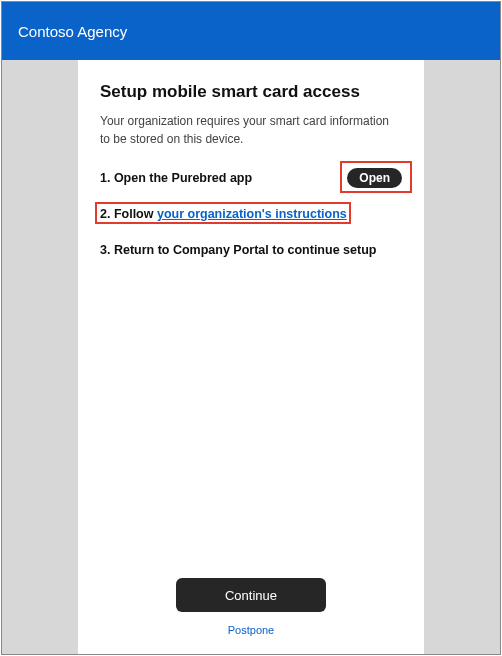  I want to click on step-2-text: 2. Follow your organization's instructio…, so click(224, 214).